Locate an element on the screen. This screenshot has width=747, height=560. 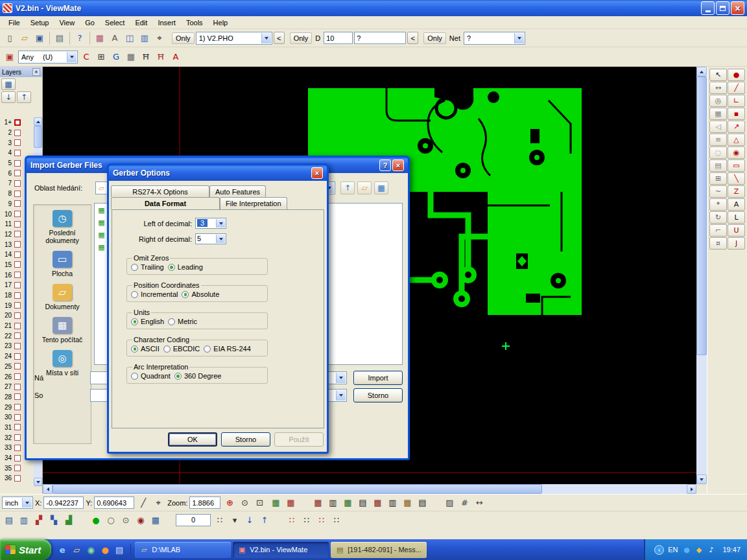
vertical-scrollbar is located at coordinates (702, 275).